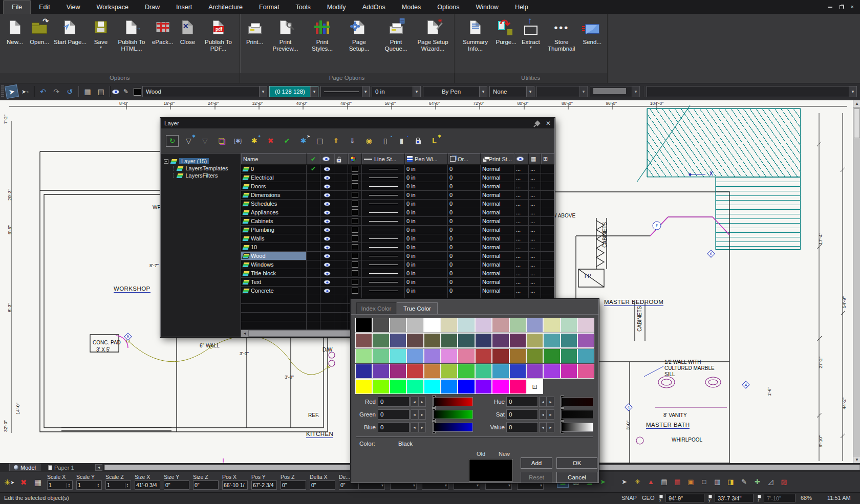 Image resolution: width=860 pixels, height=504 pixels. I want to click on red-grid-icon: ▦, so click(678, 482).